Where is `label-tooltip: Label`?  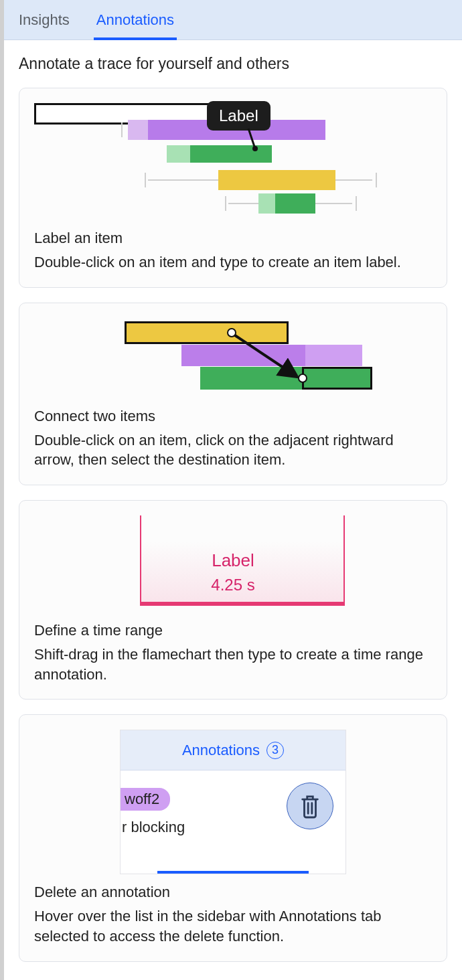
label-tooltip: Label is located at coordinates (238, 116).